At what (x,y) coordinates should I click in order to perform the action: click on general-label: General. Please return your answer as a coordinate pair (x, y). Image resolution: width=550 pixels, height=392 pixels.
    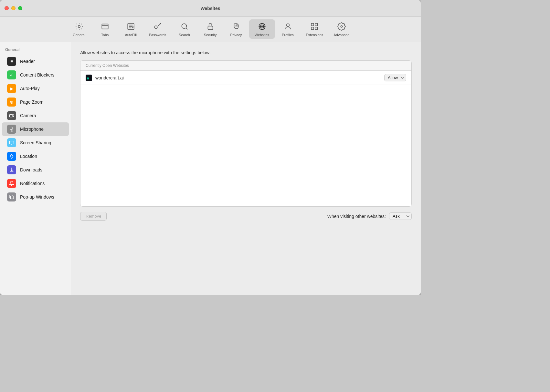
    Looking at the image, I should click on (79, 35).